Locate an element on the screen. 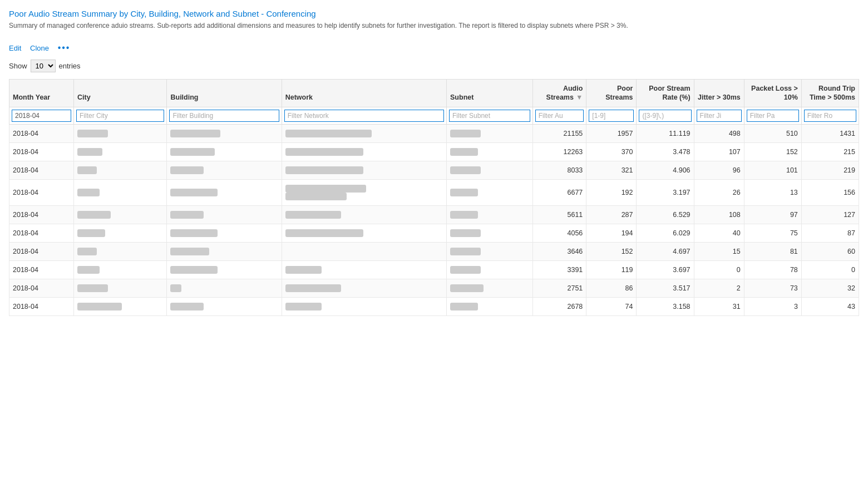 The width and height of the screenshot is (868, 493). filter-input-city is located at coordinates (120, 116).